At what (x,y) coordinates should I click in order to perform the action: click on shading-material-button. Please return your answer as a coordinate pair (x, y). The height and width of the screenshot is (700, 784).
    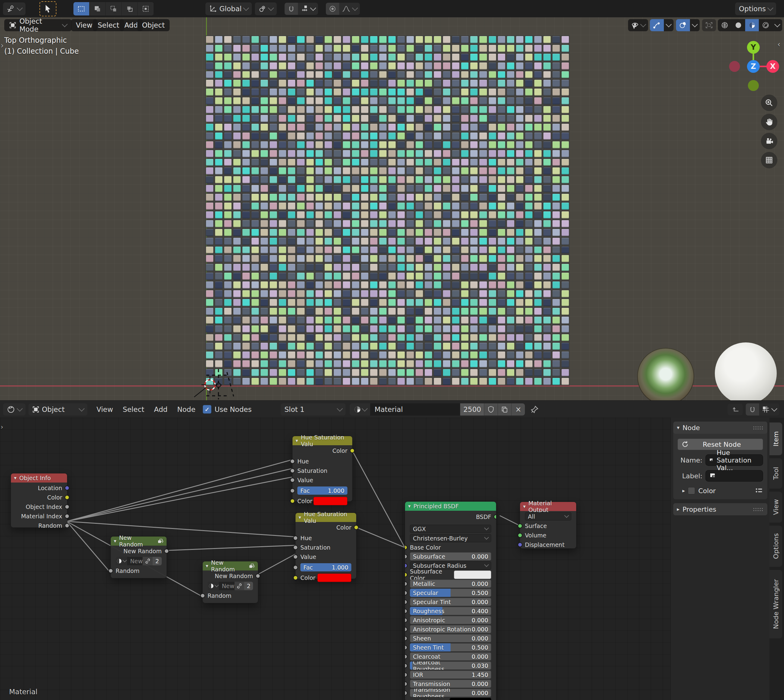
    Looking at the image, I should click on (752, 25).